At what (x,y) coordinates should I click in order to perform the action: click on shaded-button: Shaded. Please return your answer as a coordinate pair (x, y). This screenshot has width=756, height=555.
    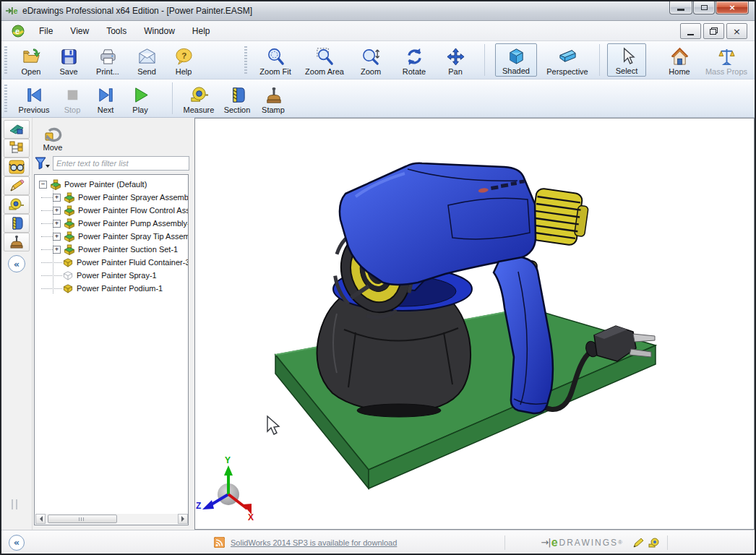
    Looking at the image, I should click on (516, 60).